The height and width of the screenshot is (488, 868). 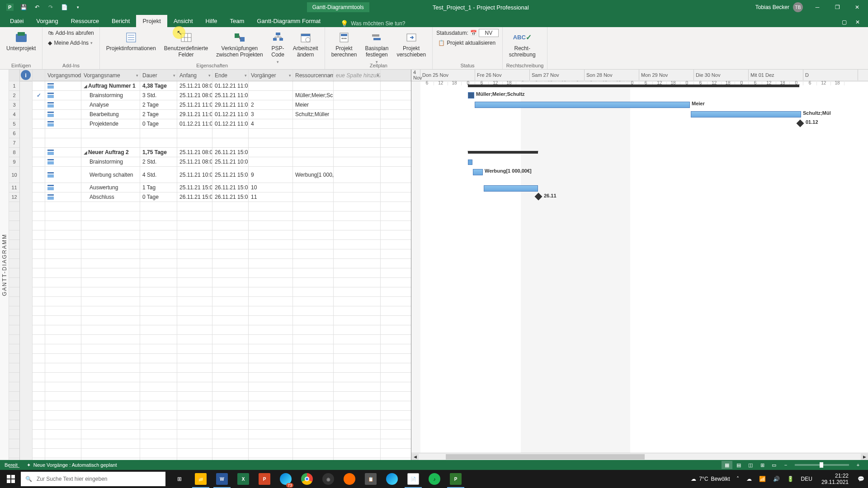 What do you see at coordinates (264, 479) in the screenshot?
I see `powerpoint-app: P` at bounding box center [264, 479].